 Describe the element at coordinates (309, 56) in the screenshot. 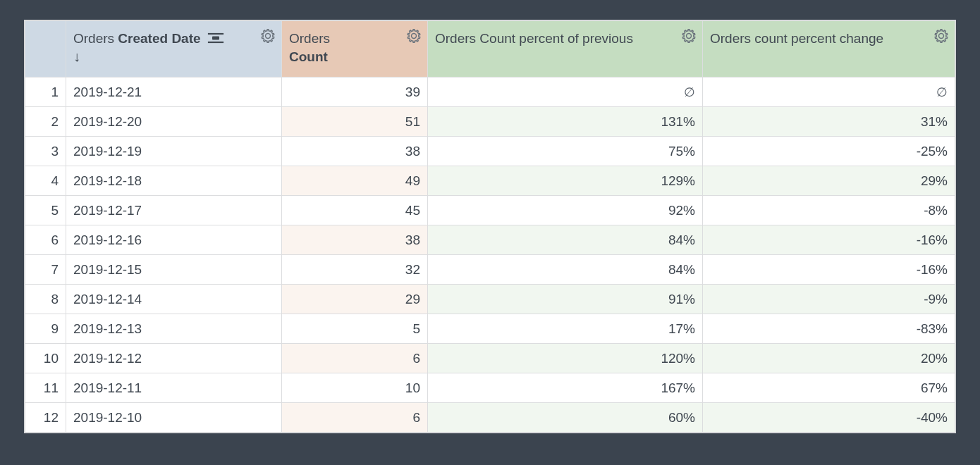

I see `header-bold: Count` at that location.